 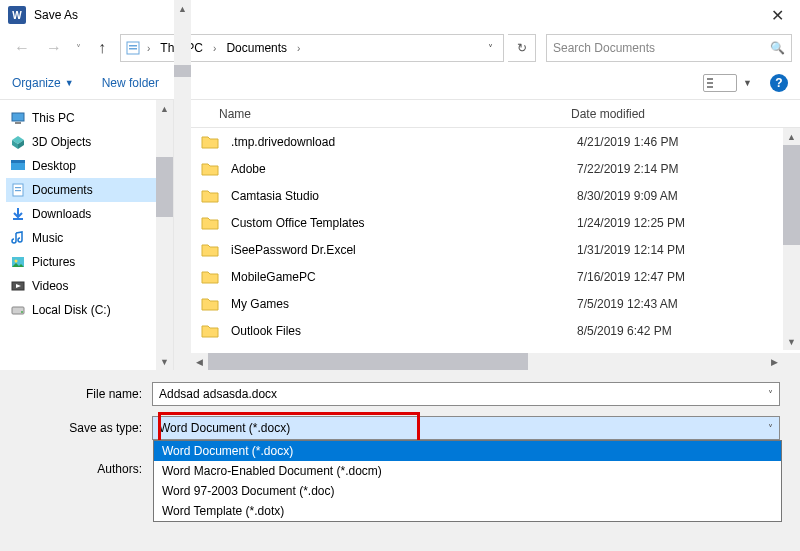 I want to click on file-row: My Games7/5/2019 12:43 AM, so click(x=496, y=304).